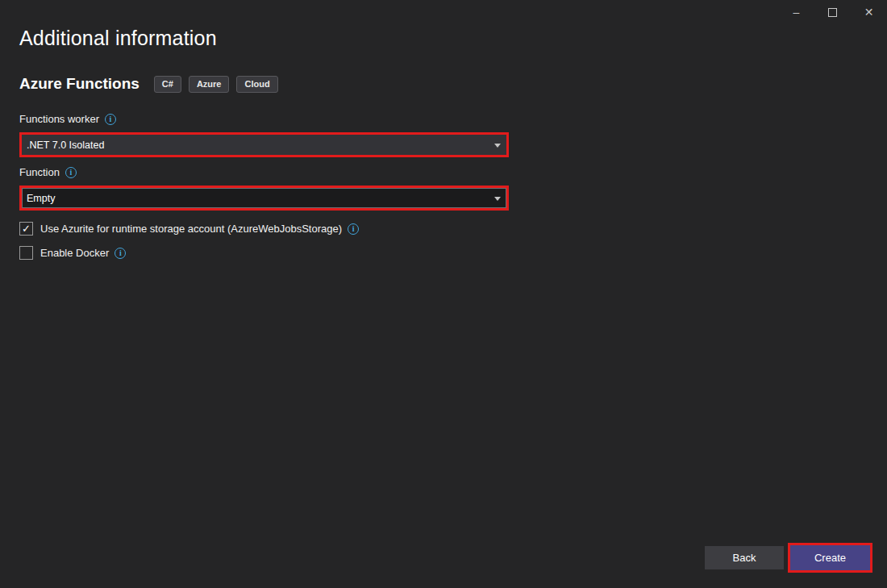 This screenshot has width=887, height=588. Describe the element at coordinates (444, 229) in the screenshot. I see `azurite-checkbox-row: ✓ Use Azurite for runtime storage accoun…` at that location.